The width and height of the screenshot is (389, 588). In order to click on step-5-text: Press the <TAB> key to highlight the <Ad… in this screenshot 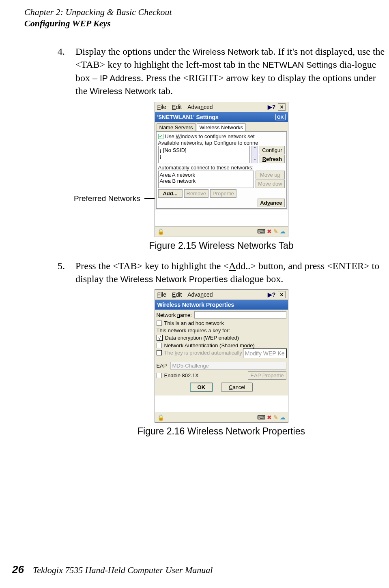, I will do `click(230, 272)`.